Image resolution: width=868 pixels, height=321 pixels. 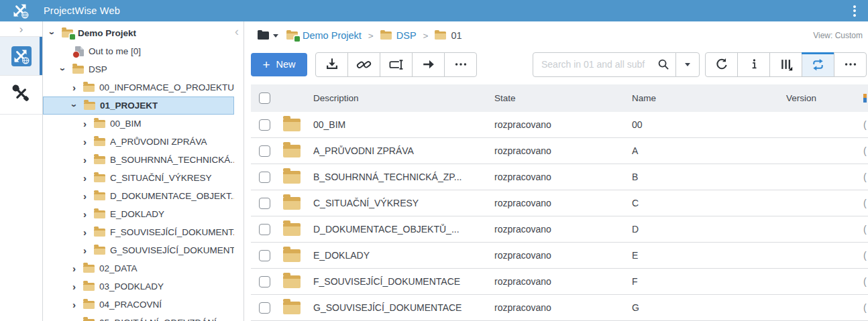 What do you see at coordinates (138, 142) in the screenshot?
I see `tree-item: A_PRŮVODNI ZPRÁVA` at bounding box center [138, 142].